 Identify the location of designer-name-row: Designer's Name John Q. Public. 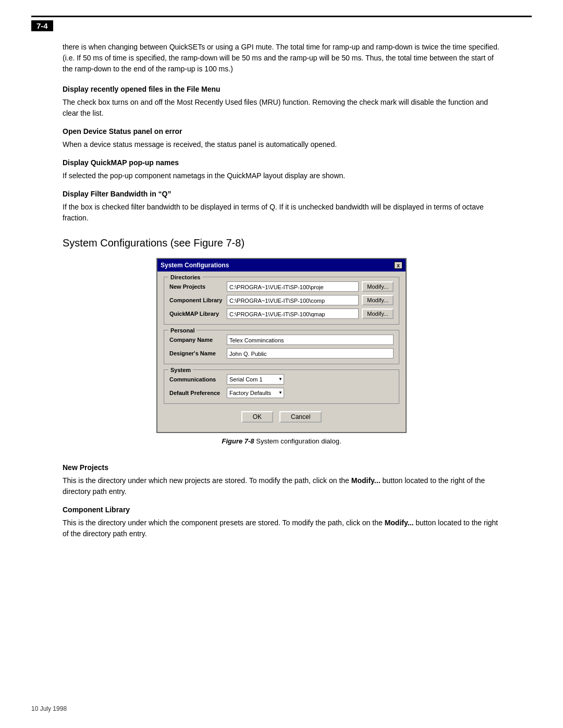
(282, 353).